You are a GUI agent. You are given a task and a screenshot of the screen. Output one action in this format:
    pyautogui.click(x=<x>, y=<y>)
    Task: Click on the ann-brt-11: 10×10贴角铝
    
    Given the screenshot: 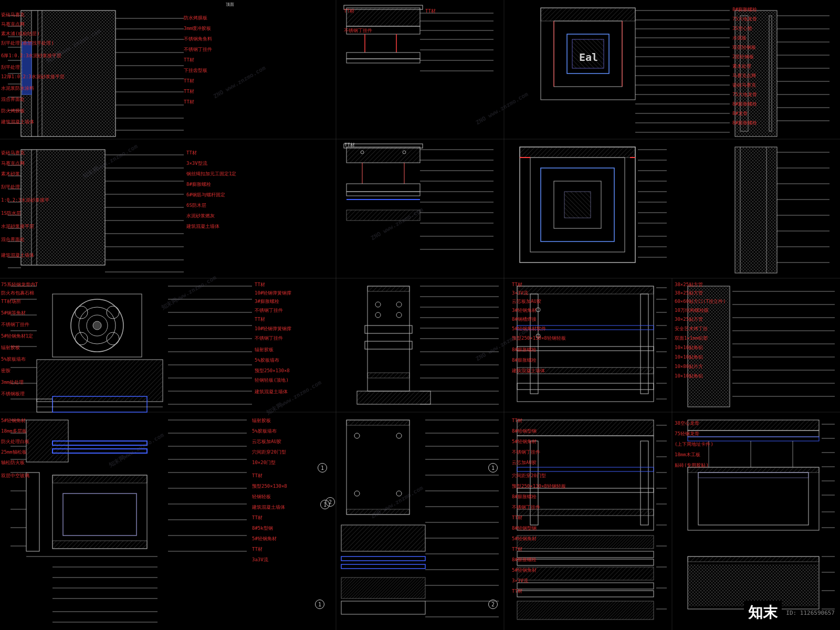 What is the action you would take?
    pyautogui.click(x=689, y=376)
    